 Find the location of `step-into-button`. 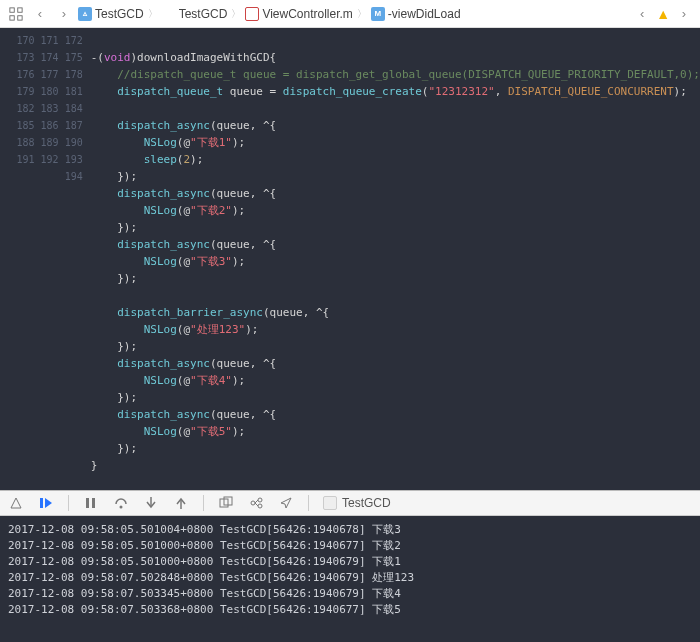

step-into-button is located at coordinates (151, 503).